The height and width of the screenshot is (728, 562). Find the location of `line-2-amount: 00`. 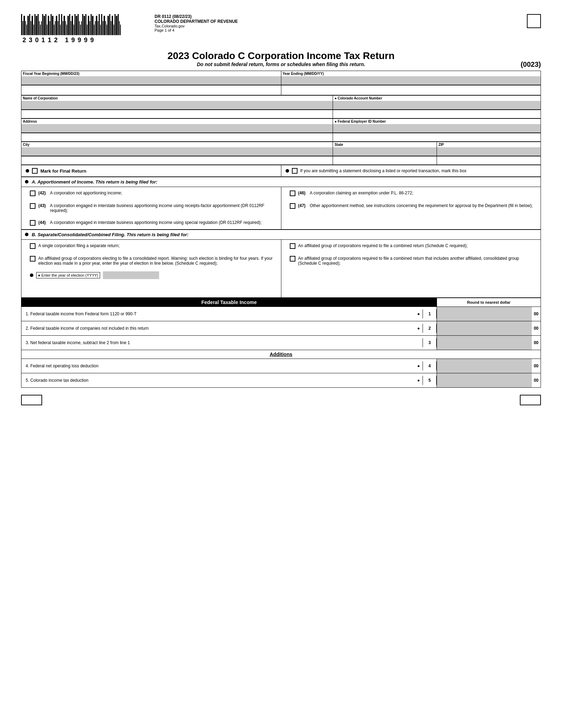

line-2-amount: 00 is located at coordinates (536, 328).